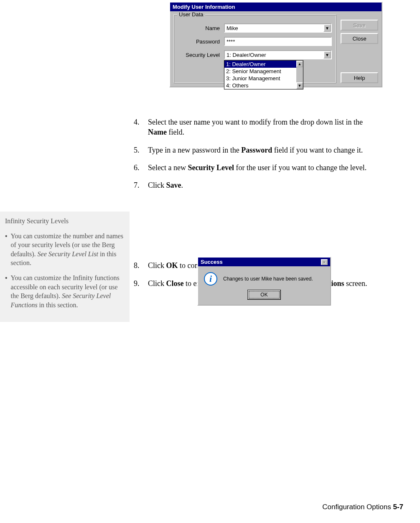 The width and height of the screenshot is (420, 523). What do you see at coordinates (201, 55) in the screenshot?
I see `security-level-label: Security Level` at bounding box center [201, 55].